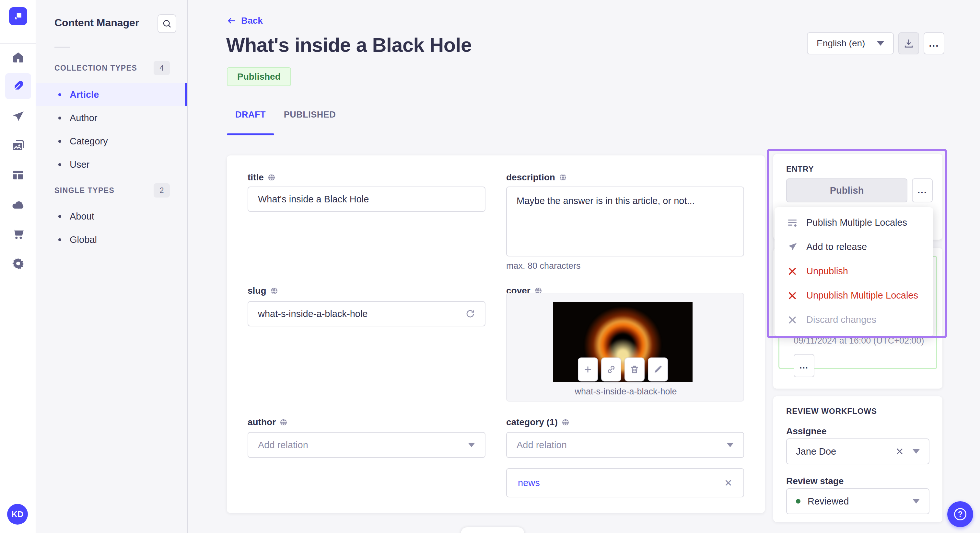 Image resolution: width=980 pixels, height=533 pixels. What do you see at coordinates (18, 175) in the screenshot?
I see `content-type-builder-icon` at bounding box center [18, 175].